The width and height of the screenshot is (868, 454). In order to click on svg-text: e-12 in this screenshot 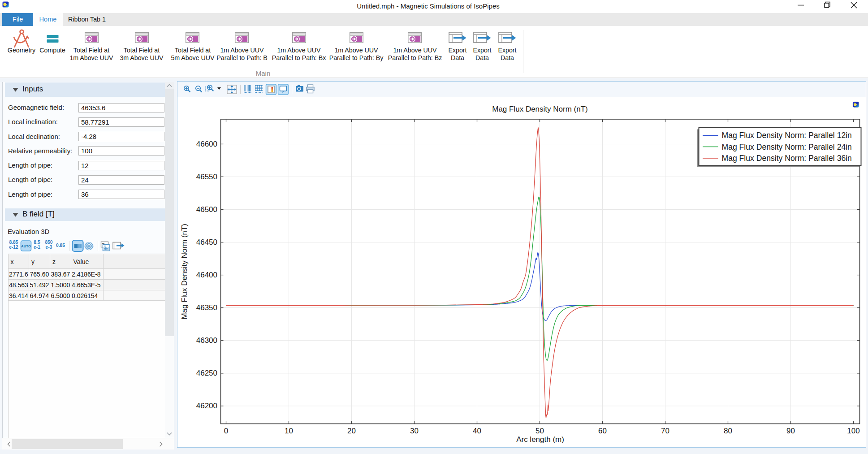, I will do `click(13, 247)`.